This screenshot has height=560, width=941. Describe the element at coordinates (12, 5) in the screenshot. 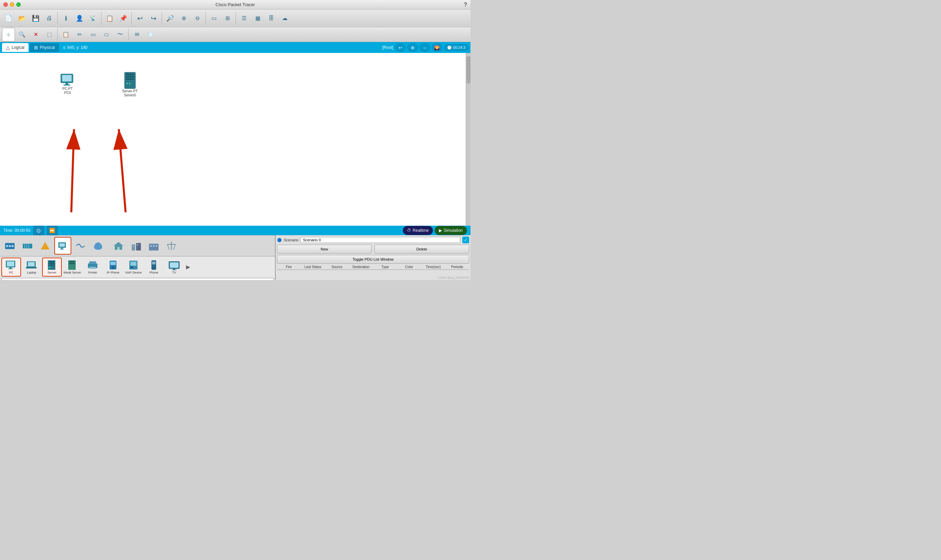

I see `window-controls` at that location.